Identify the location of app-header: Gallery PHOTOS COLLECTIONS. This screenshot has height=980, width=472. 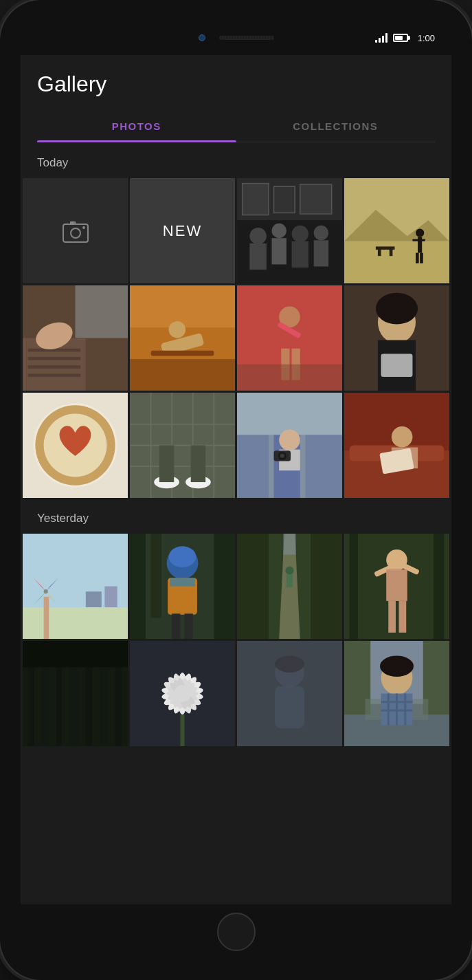
(236, 99).